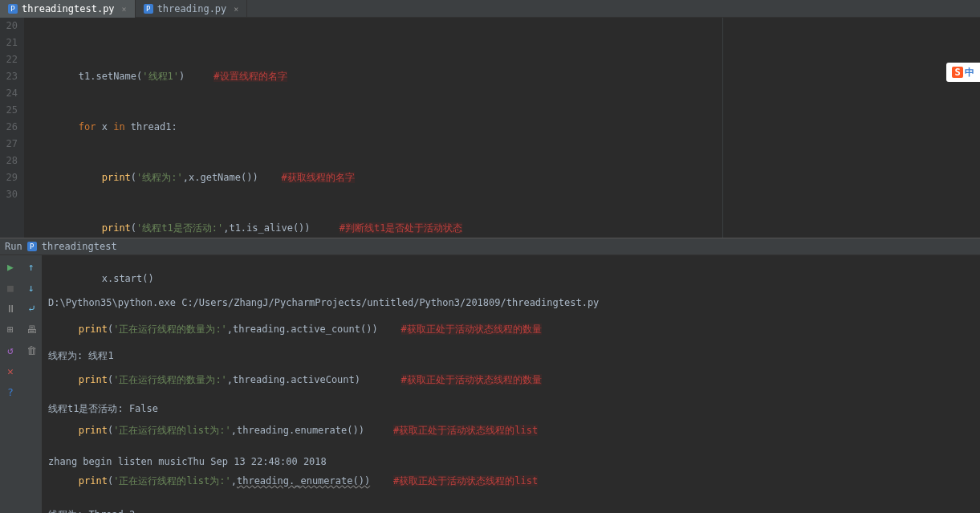 This screenshot has width=980, height=513. What do you see at coordinates (970, 72) in the screenshot?
I see `ime-cn-label: 中` at bounding box center [970, 72].